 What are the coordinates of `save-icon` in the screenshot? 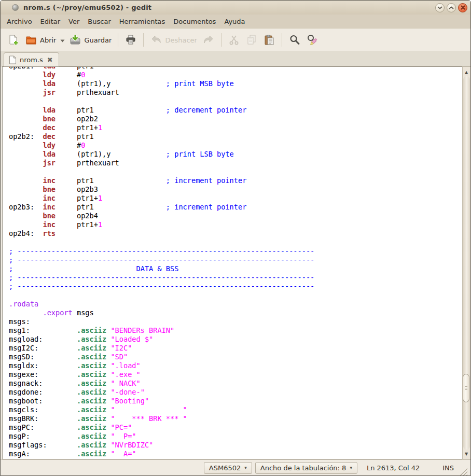 It's located at (75, 40).